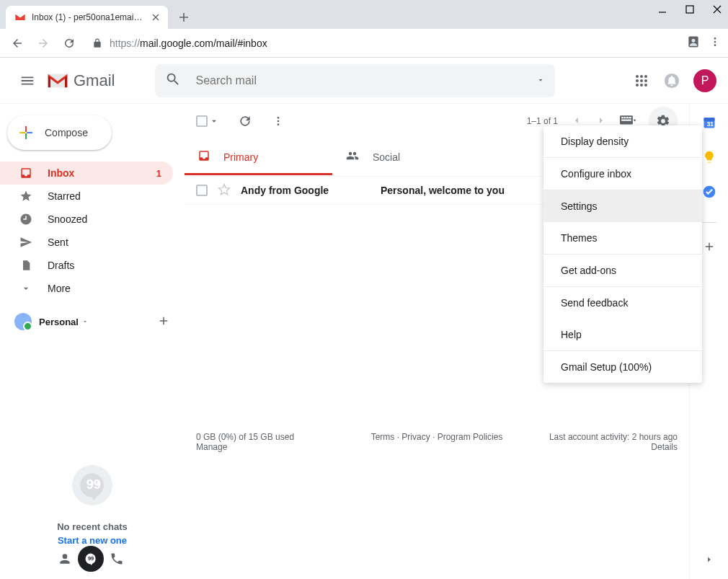 This screenshot has width=728, height=579. What do you see at coordinates (443, 190) in the screenshot?
I see `mail-subject: Personal, welcome to you` at bounding box center [443, 190].